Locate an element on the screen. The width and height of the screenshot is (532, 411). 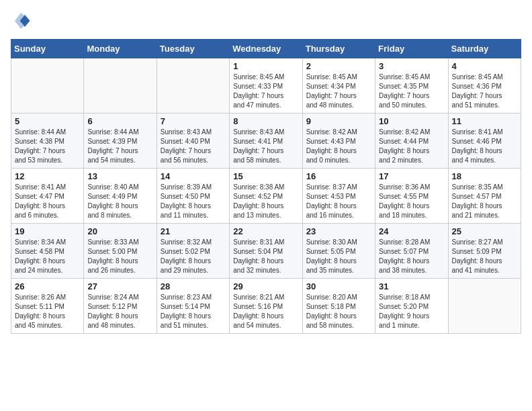
day-info: Sunrise: 8:37 AM Sunset: 4:53 PM Dayligh… is located at coordinates (339, 201).